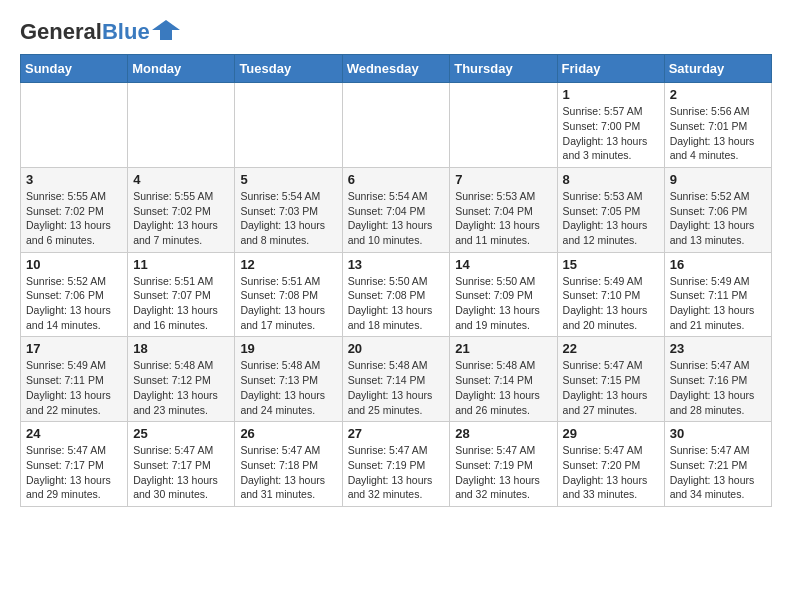 Image resolution: width=792 pixels, height=612 pixels. What do you see at coordinates (74, 264) in the screenshot?
I see `day-number: 10` at bounding box center [74, 264].